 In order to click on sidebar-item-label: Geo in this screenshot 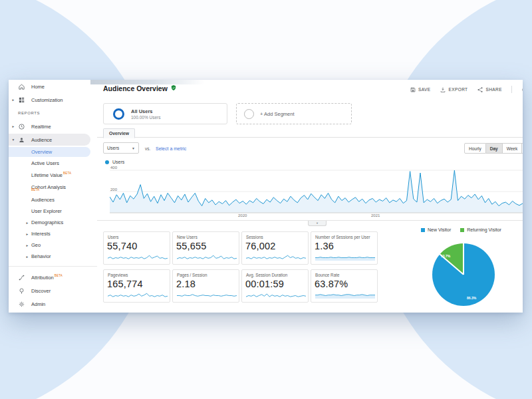, I will do `click(36, 245)`.